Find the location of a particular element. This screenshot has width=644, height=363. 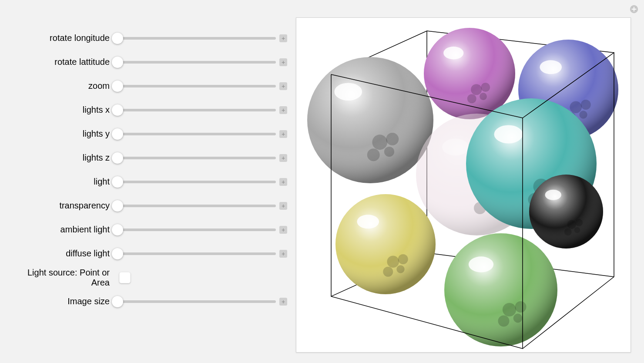

sphere-green is located at coordinates (501, 290).